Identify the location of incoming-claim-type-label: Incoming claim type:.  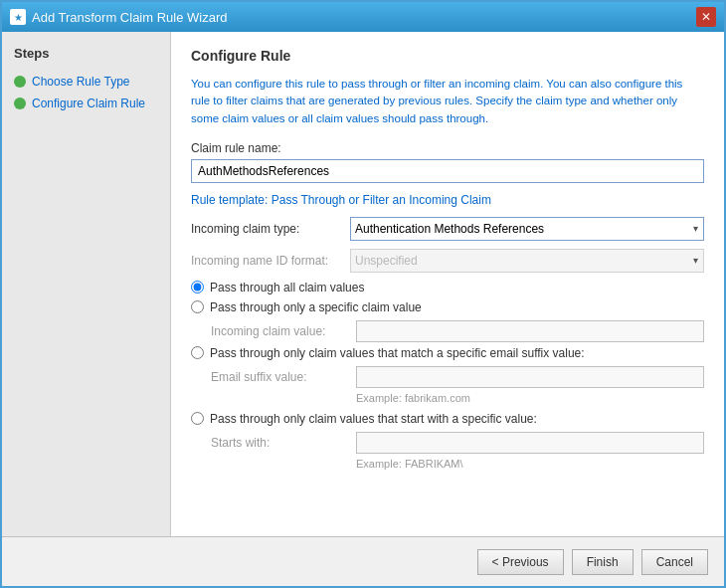
(266, 229).